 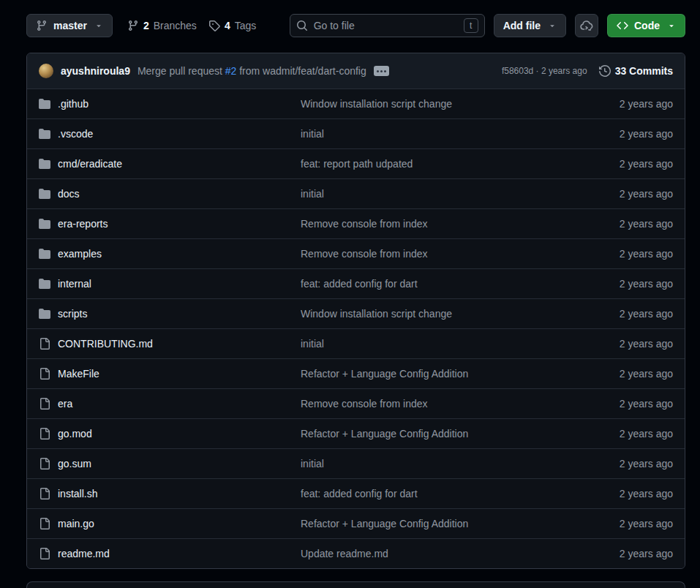 I want to click on table-row: docs initial 2 years ago, so click(x=355, y=193).